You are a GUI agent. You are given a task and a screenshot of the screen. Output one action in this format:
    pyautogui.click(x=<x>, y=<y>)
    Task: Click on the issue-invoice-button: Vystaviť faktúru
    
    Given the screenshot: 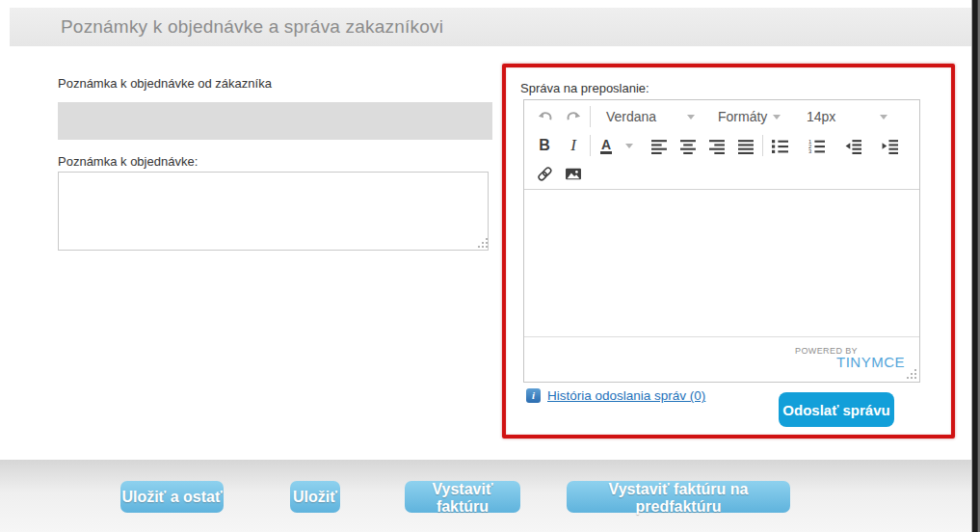 What is the action you would take?
    pyautogui.click(x=463, y=497)
    